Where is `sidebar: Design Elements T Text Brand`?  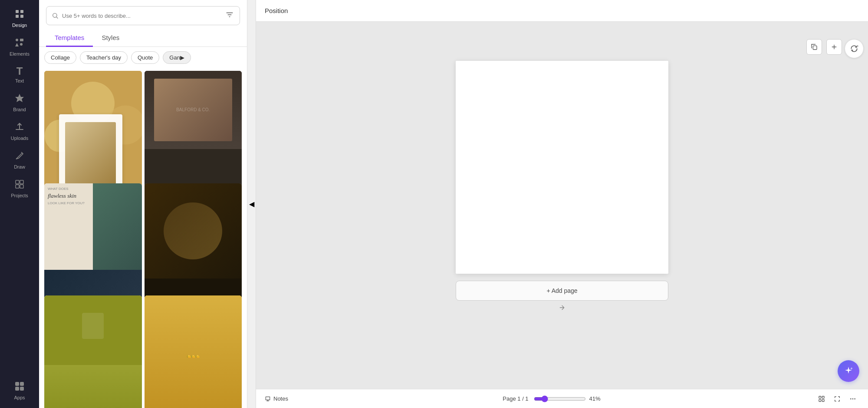 sidebar: Design Elements T Text Brand is located at coordinates (20, 204).